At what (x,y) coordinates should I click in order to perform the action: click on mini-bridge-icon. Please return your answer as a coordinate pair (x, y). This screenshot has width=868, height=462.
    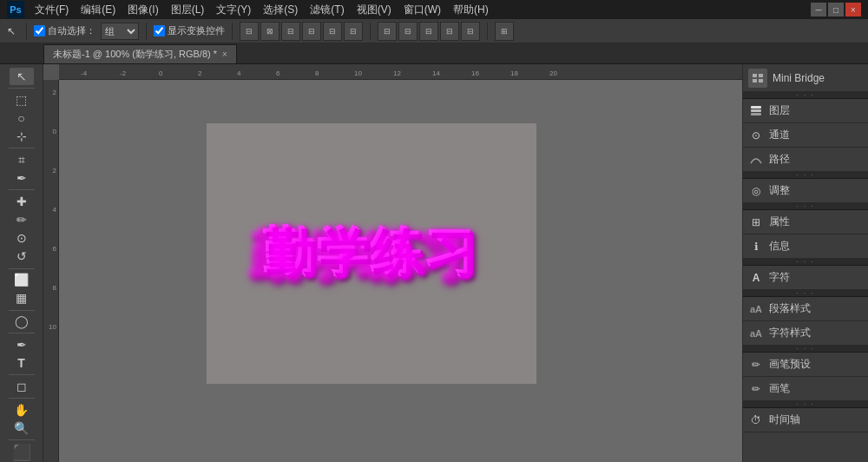
    Looking at the image, I should click on (758, 78).